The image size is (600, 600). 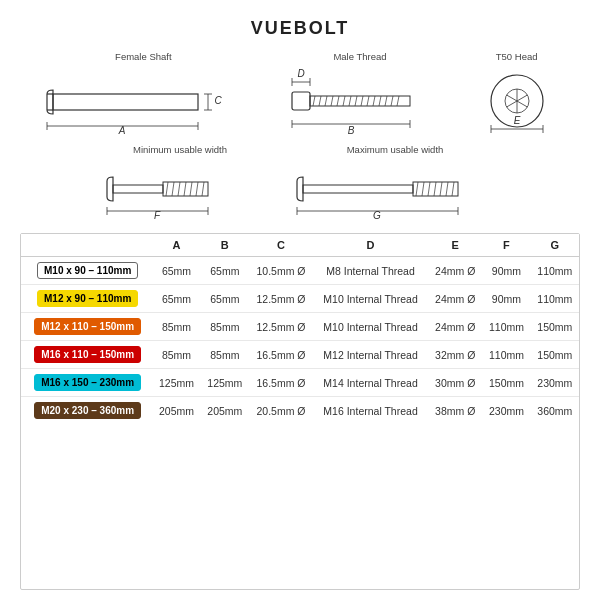 What do you see at coordinates (555, 355) in the screenshot?
I see `cell-g: 150mm` at bounding box center [555, 355].